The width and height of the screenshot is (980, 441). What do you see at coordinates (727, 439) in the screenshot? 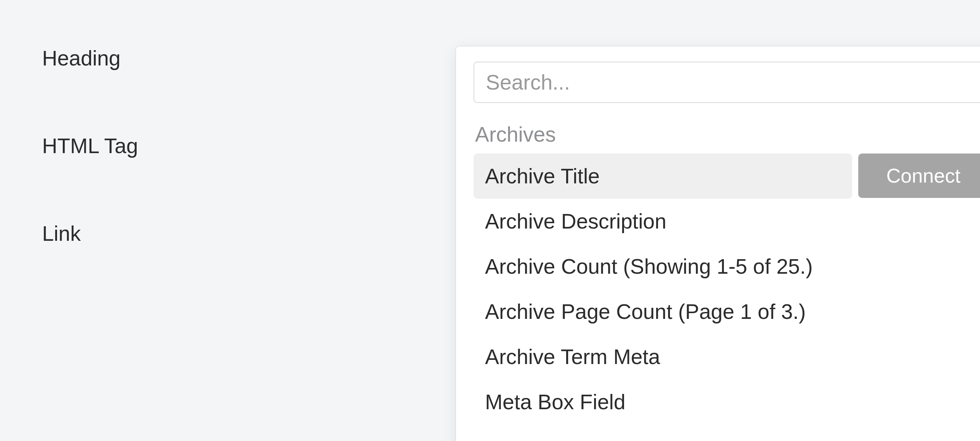
I see `group-posts: Posts Post Title` at bounding box center [727, 439].